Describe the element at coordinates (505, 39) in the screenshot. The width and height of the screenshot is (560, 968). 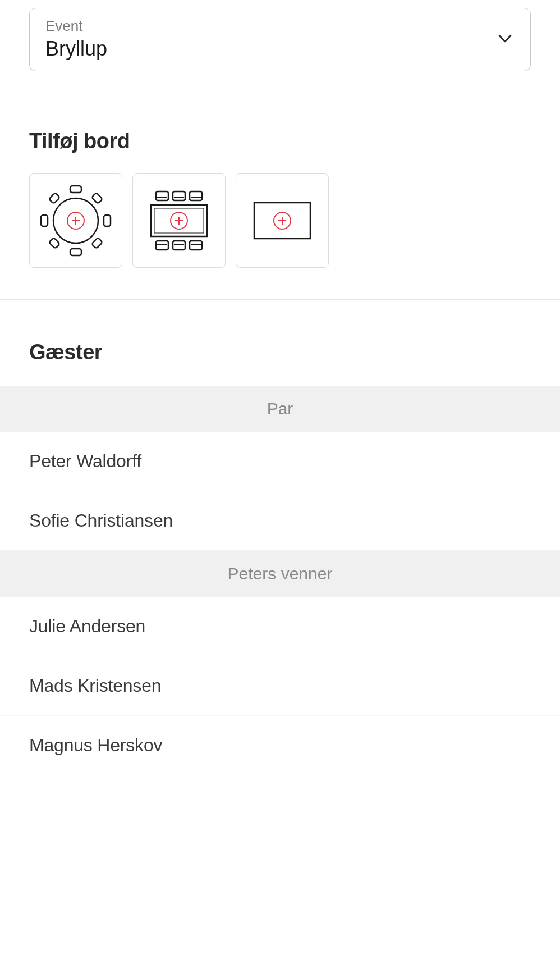
I see `chevron-down-icon` at that location.